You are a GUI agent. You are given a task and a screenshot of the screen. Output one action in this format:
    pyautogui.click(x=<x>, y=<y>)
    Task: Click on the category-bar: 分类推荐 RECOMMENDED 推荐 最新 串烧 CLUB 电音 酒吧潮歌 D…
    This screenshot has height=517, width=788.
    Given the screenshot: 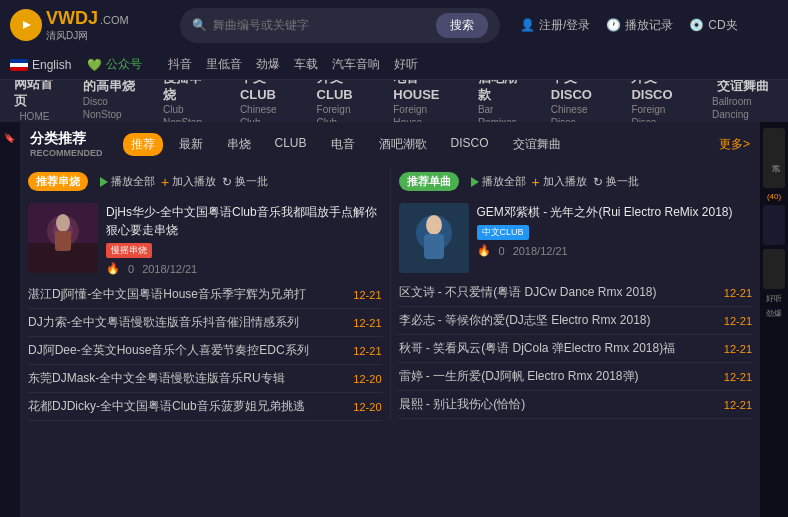 What is the action you would take?
    pyautogui.click(x=390, y=144)
    